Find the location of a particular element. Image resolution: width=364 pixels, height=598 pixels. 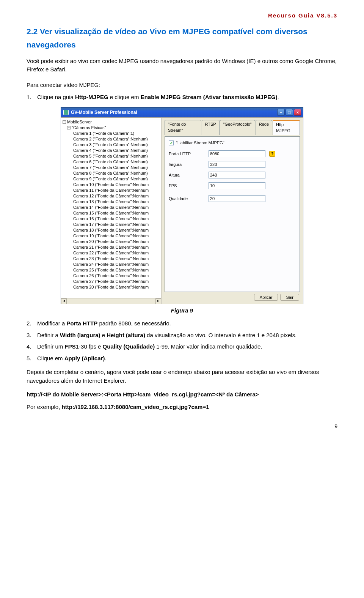

scroll-right-icon: ► is located at coordinates (158, 301).